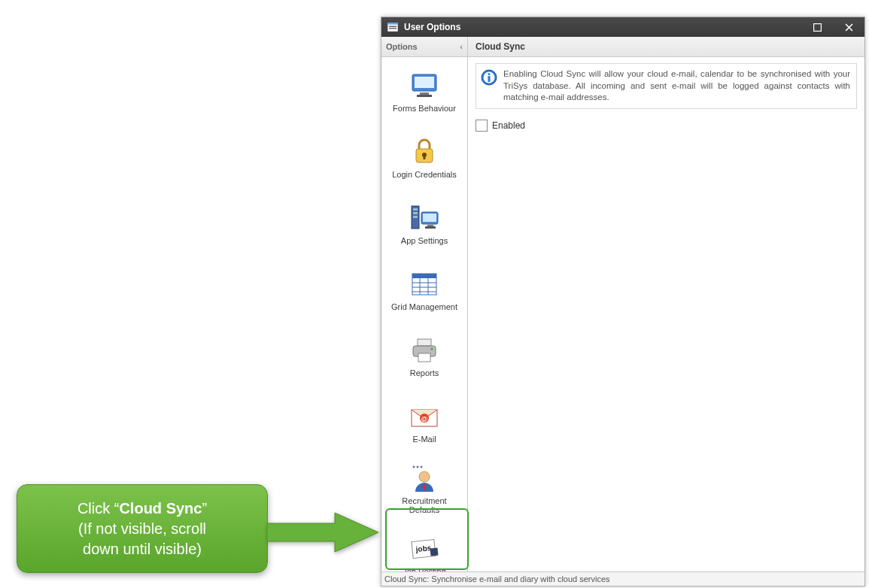  Describe the element at coordinates (677, 86) in the screenshot. I see `info-text: Enabling Cloud Sync will allow your clou…` at that location.